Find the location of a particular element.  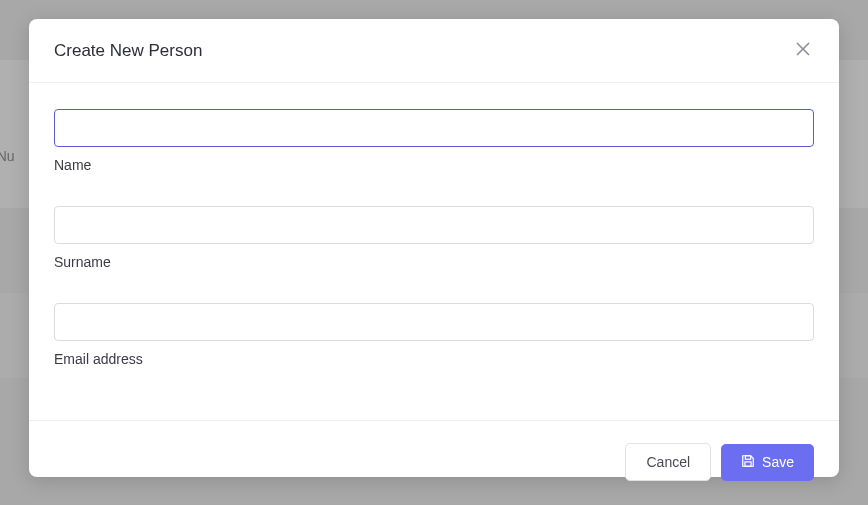

cancel-button-label: Cancel is located at coordinates (668, 462).